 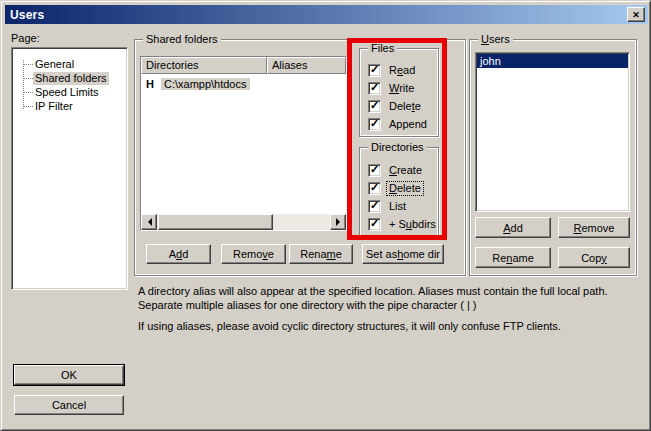 I want to click on set-as-home-dir-button: Set as home dir, so click(x=403, y=254).